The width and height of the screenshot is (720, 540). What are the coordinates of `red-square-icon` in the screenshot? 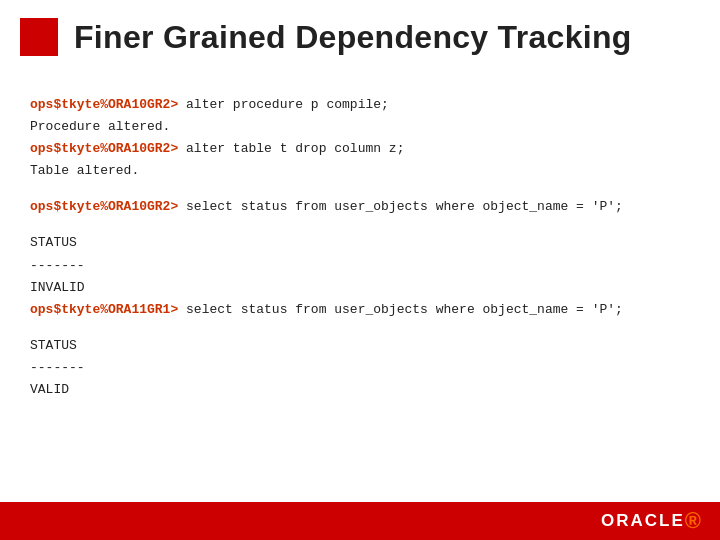 It's located at (39, 37).